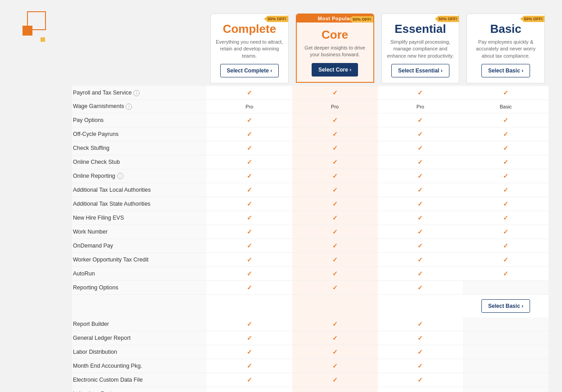 The height and width of the screenshot is (392, 562). Describe the element at coordinates (140, 190) in the screenshot. I see `feature-name-cell: Additional Tax Local Authorities` at that location.